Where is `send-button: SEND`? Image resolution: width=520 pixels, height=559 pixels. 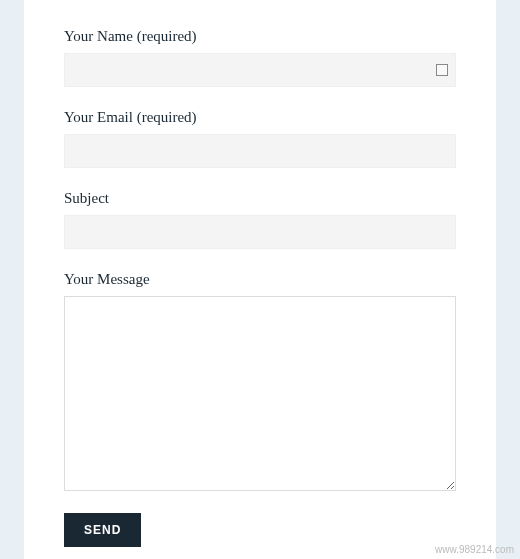 send-button: SEND is located at coordinates (102, 530).